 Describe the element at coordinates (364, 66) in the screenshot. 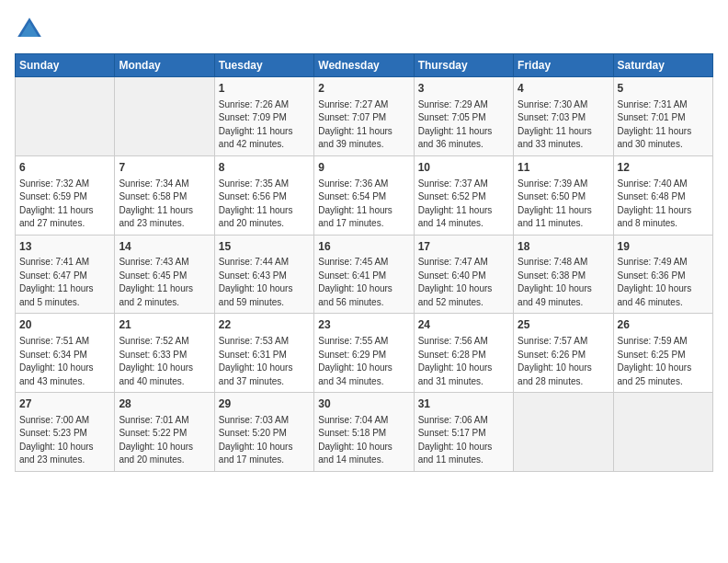

I see `calendar-header-wednesday: Wednesday` at that location.